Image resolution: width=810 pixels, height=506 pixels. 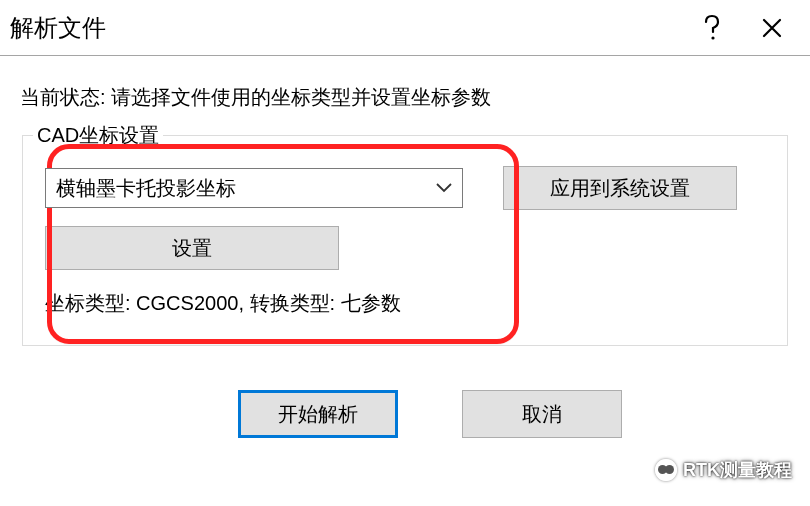 I want to click on start-parse-button: 开始解析, so click(x=318, y=414).